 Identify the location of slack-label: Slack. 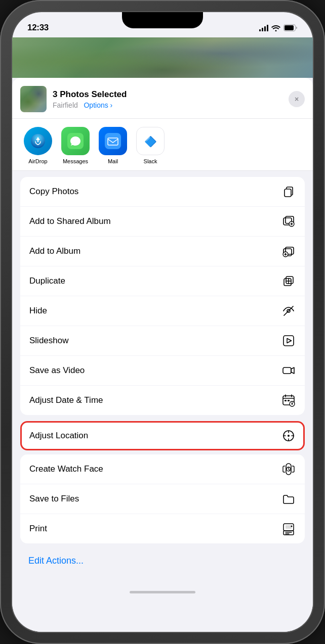
(151, 161).